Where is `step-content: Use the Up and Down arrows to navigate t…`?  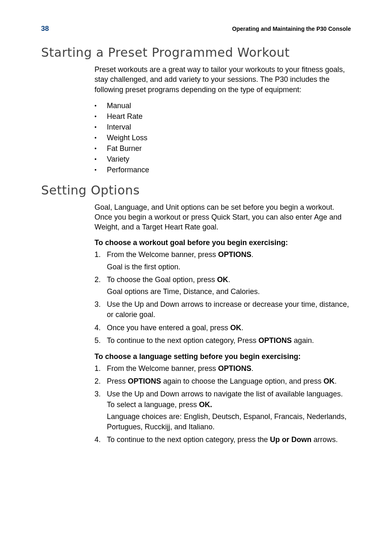
step-content: Use the Up and Down arrows to navigate t… is located at coordinates (229, 410).